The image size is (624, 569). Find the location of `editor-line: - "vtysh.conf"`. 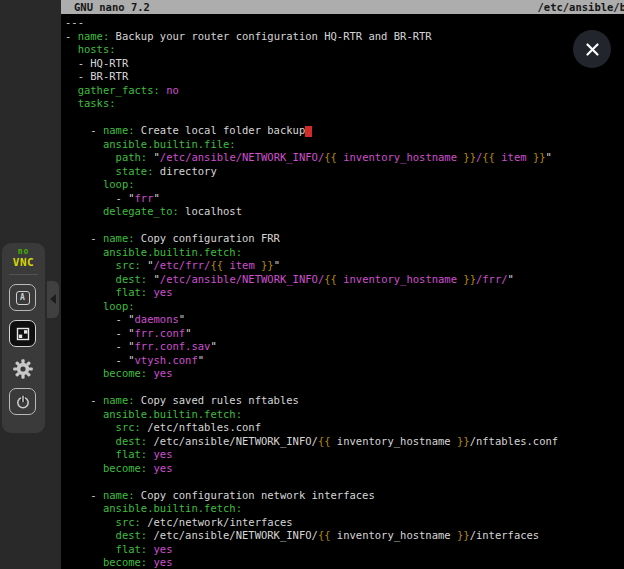

editor-line: - "vtysh.conf" is located at coordinates (312, 361).